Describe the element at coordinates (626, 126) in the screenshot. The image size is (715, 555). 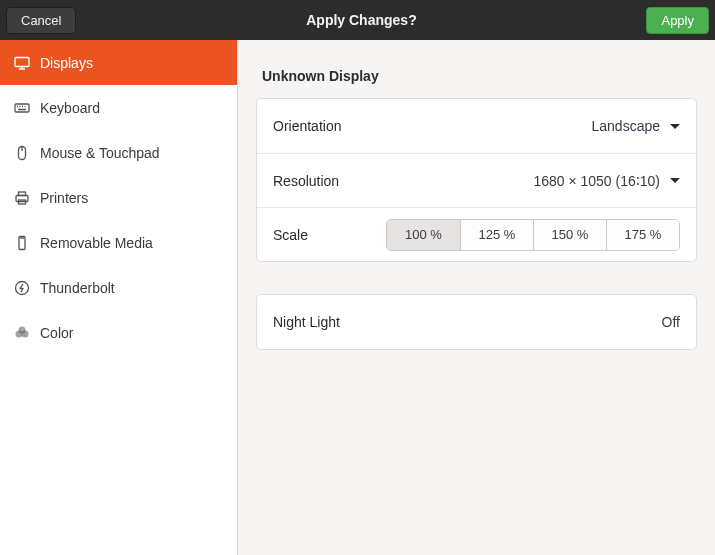
I see `orientation-value: Landscape` at that location.